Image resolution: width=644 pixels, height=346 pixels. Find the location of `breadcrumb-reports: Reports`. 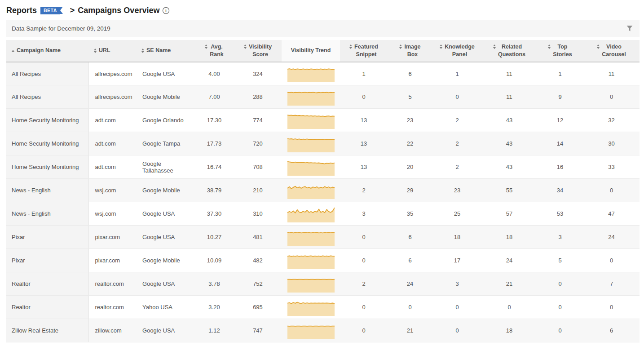

breadcrumb-reports: Reports is located at coordinates (22, 11).